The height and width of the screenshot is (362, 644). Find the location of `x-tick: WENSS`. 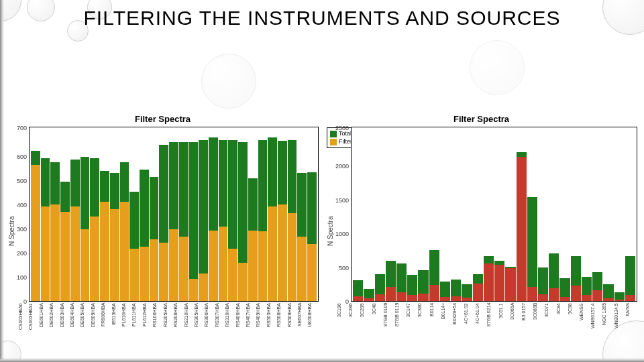

x-tick: WENSS is located at coordinates (584, 319).